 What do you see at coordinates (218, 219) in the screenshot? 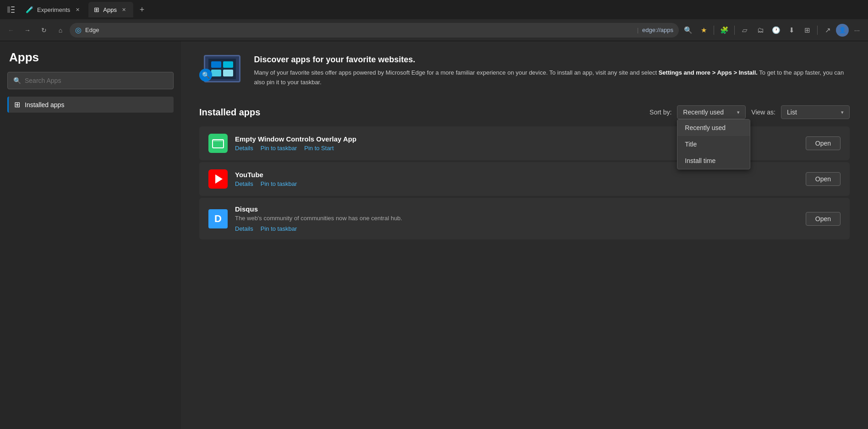
I see `disqus-icon-letter: D` at bounding box center [218, 219].